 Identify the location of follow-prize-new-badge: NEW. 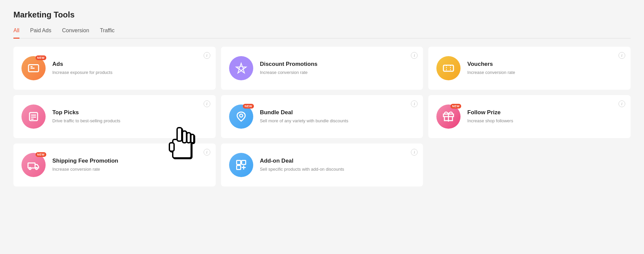
(456, 106).